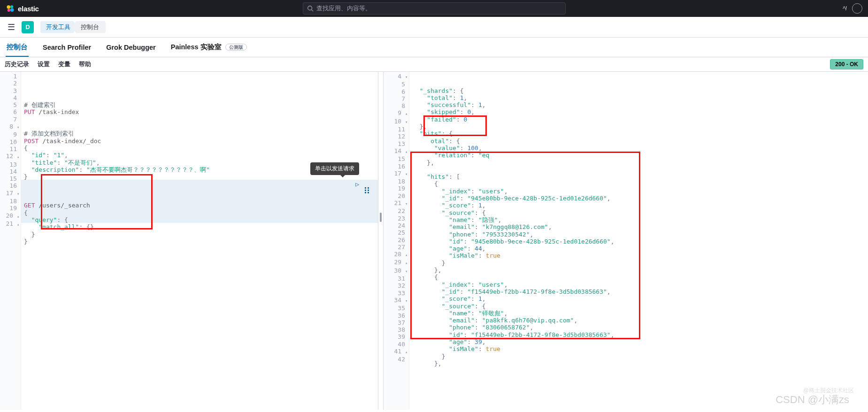 This screenshot has width=868, height=412. I want to click on watermark-csdn: CSDN @小满zs, so click(812, 400).